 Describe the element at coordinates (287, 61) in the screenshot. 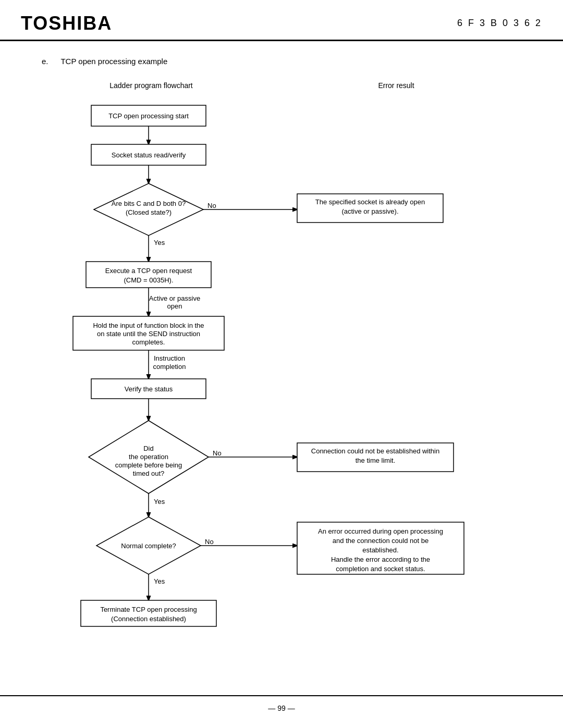

I see `section-title: e. TCP open processing example` at that location.